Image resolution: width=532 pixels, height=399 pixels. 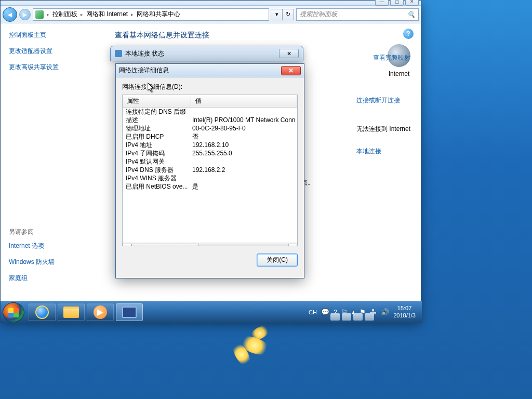 What do you see at coordinates (158, 128) in the screenshot?
I see `property-name: 物理地址` at bounding box center [158, 128].